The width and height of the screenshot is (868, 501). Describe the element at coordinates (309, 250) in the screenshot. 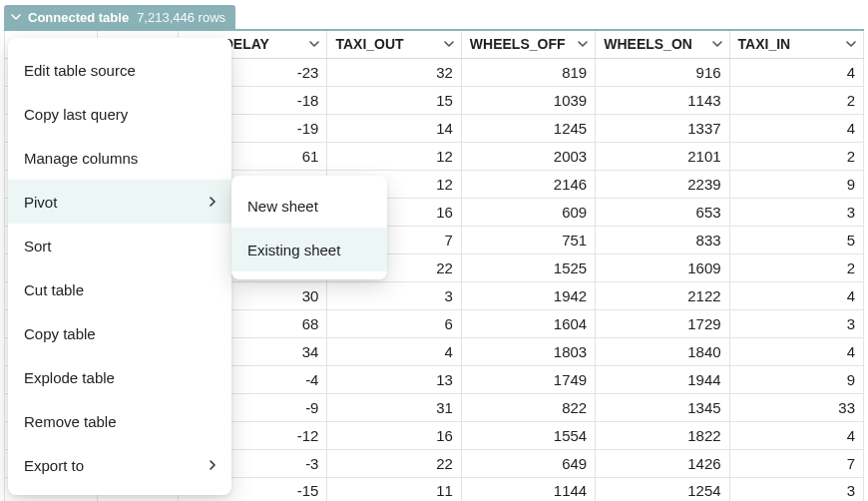

I see `submenu-item-existing-sheet: Existing sheet` at that location.